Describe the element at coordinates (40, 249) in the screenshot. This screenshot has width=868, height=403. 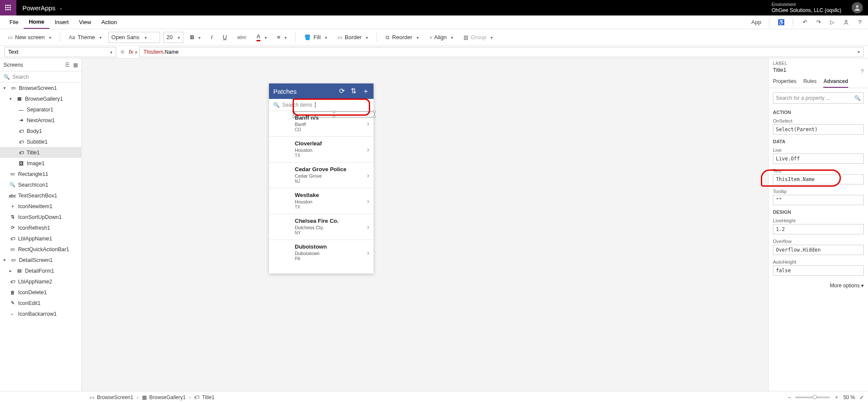
I see `tree-rectquick: ▭RectQuickActionBar1` at that location.